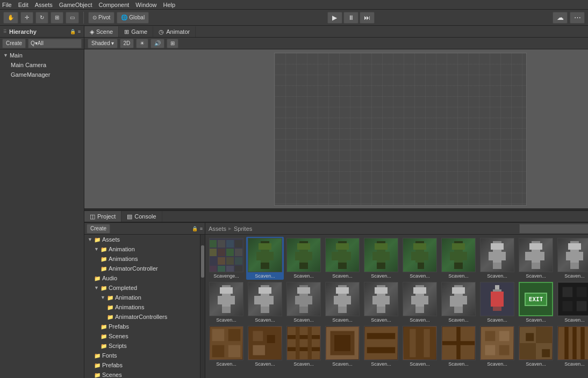 The image size is (588, 378). I want to click on breadcrumb-sprites: Sprites, so click(243, 229).